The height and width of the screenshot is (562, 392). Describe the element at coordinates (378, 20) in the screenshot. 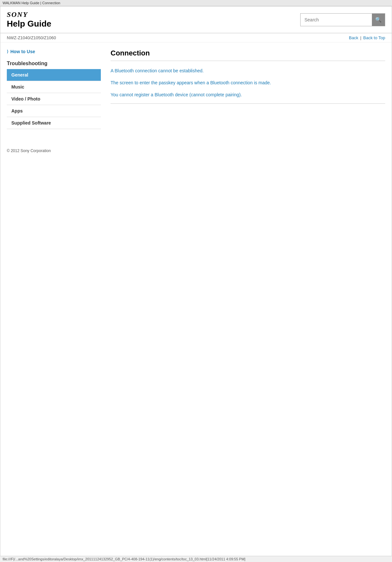

I see `search-button: 🔍` at that location.